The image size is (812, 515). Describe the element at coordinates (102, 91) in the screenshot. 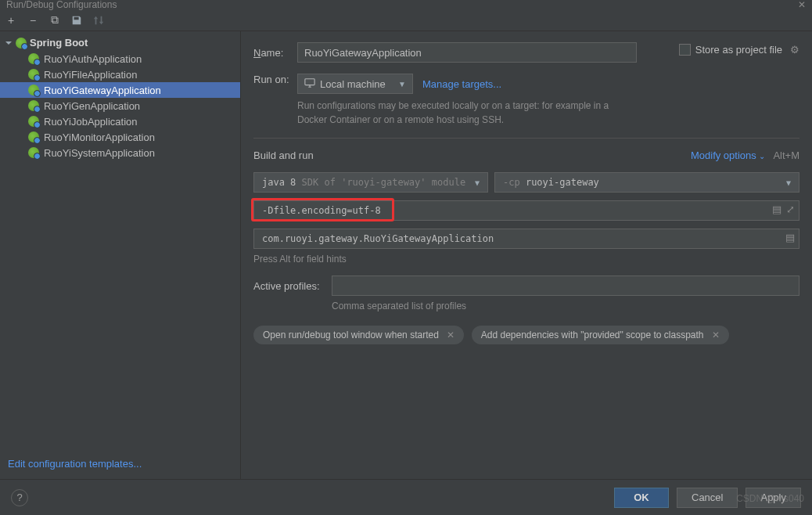

I see `tree-item-label: RuoYiGatewayApplication` at that location.